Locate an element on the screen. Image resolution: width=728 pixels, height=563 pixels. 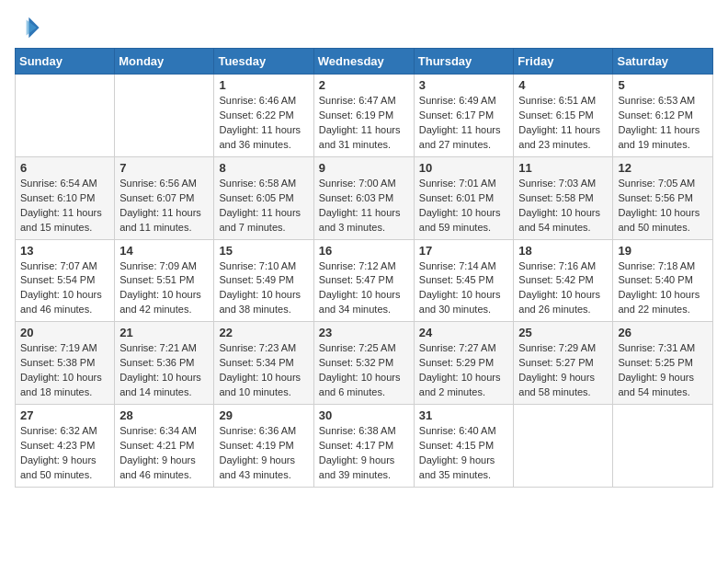
day-info: Sunrise: 7:14 AM Sunset: 5:45 PM Dayligh… is located at coordinates (464, 289).